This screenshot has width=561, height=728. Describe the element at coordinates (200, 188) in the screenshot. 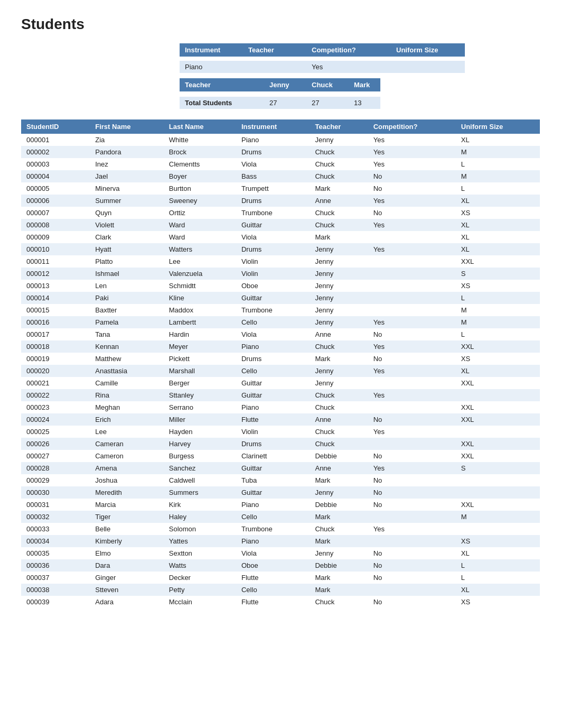

I see `table-cell: Burtton` at that location.